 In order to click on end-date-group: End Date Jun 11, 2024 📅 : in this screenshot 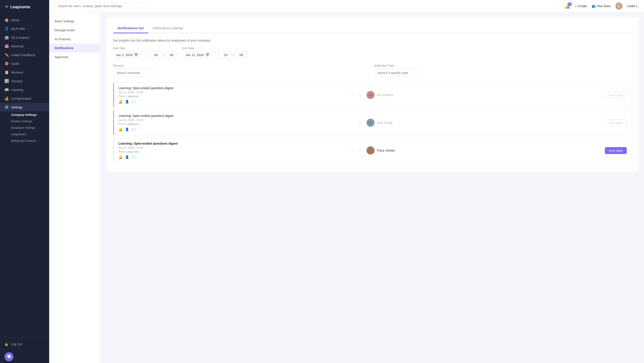, I will do `click(215, 53)`.